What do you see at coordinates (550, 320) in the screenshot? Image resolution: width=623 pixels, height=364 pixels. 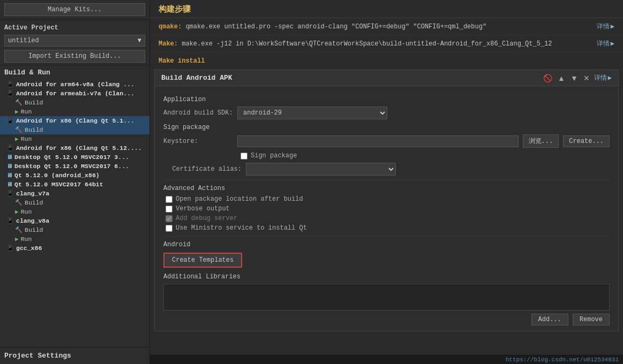 I see `add-library-button: Add...` at bounding box center [550, 320].